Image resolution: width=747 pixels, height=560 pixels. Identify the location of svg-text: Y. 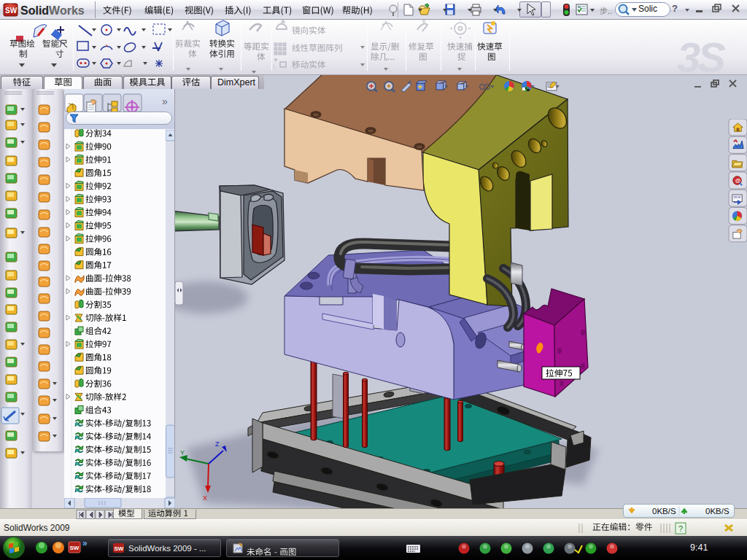
(182, 453).